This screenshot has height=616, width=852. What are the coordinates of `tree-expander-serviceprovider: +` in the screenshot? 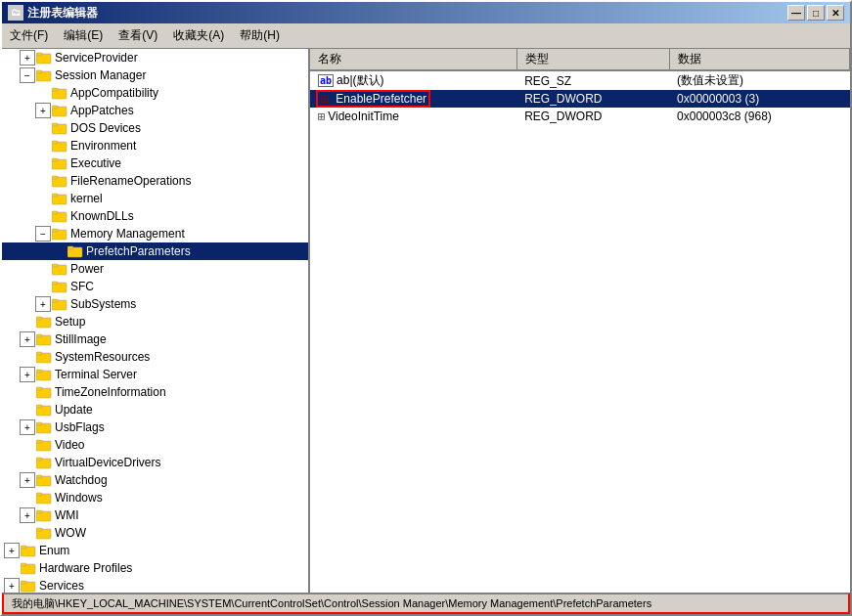 It's located at (27, 58).